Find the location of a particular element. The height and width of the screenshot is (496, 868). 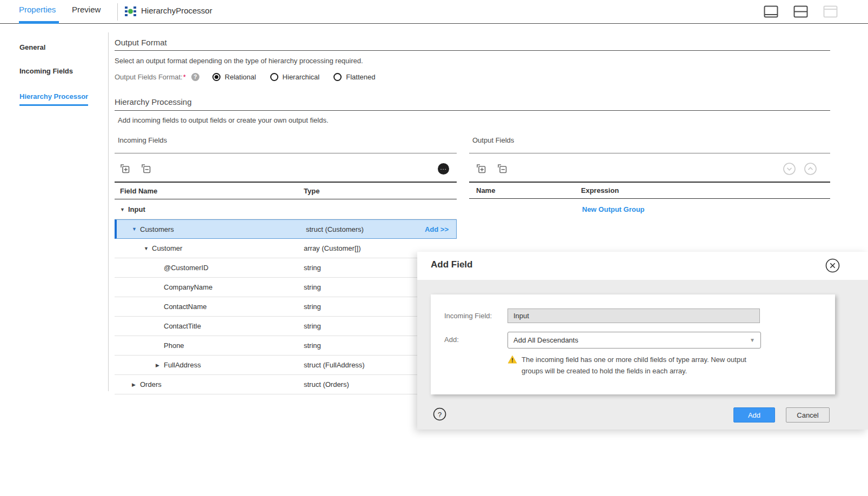

field-name-cell: ▶Orders is located at coordinates (209, 385).